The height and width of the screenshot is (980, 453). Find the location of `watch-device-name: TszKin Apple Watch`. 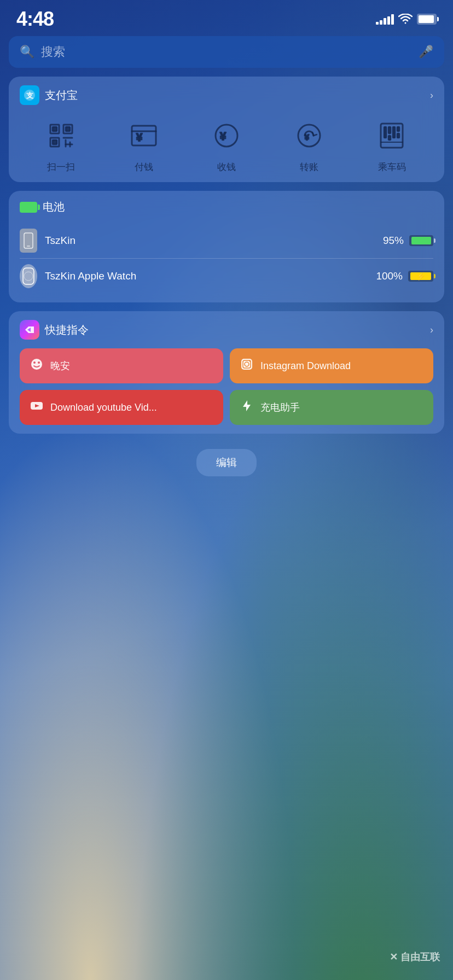

watch-device-name: TszKin Apple Watch is located at coordinates (91, 276).